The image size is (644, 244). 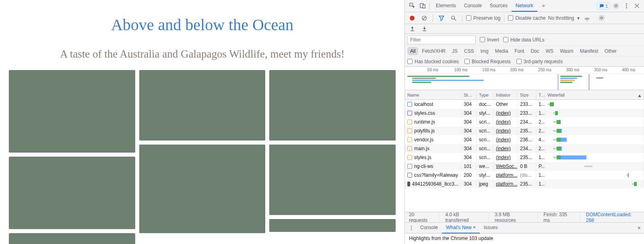 I want to click on toggle-device-icon, so click(x=423, y=6).